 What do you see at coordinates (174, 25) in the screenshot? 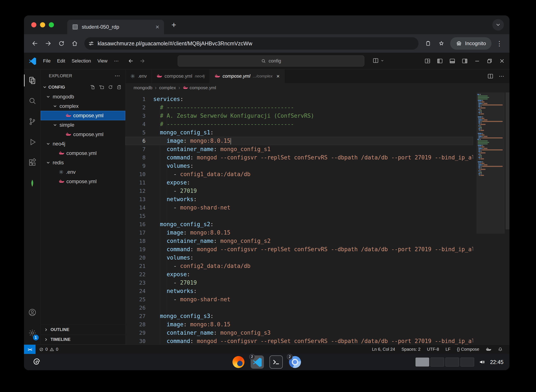
I see `new-tab-button: +` at bounding box center [174, 25].